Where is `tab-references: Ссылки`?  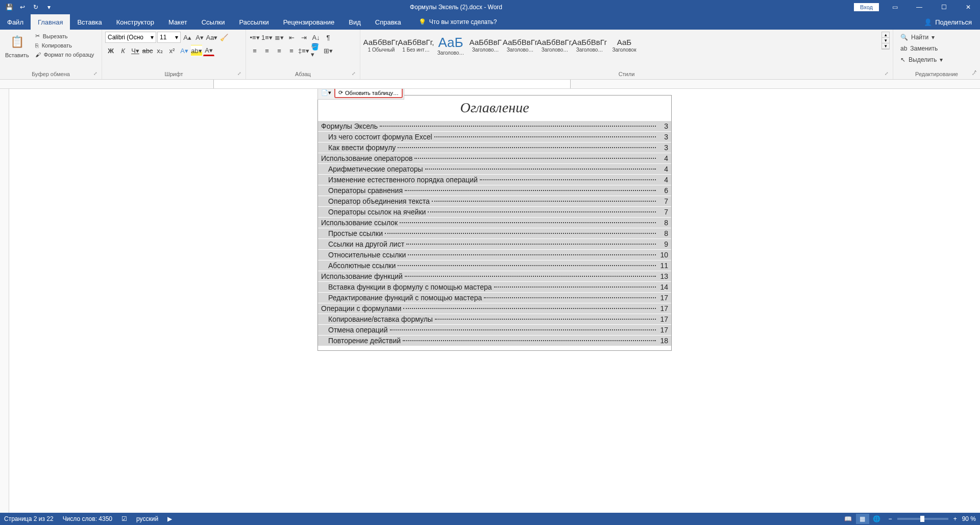 tab-references: Ссылки is located at coordinates (213, 22).